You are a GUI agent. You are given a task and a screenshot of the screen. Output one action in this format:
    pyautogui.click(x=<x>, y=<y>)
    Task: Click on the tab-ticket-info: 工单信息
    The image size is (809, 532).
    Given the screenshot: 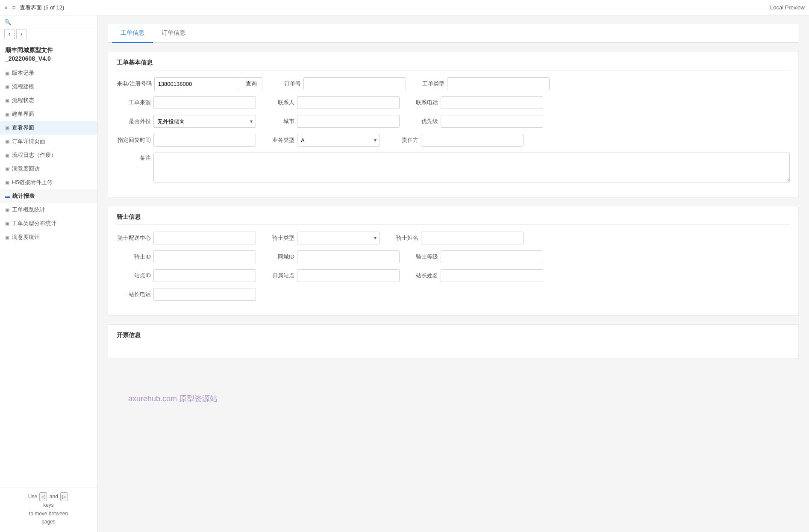 What is the action you would take?
    pyautogui.click(x=132, y=33)
    